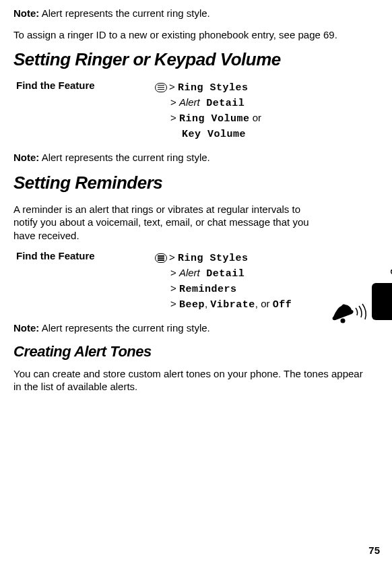 The image size is (392, 564). I want to click on note-italic: Alert, so click(51, 327).